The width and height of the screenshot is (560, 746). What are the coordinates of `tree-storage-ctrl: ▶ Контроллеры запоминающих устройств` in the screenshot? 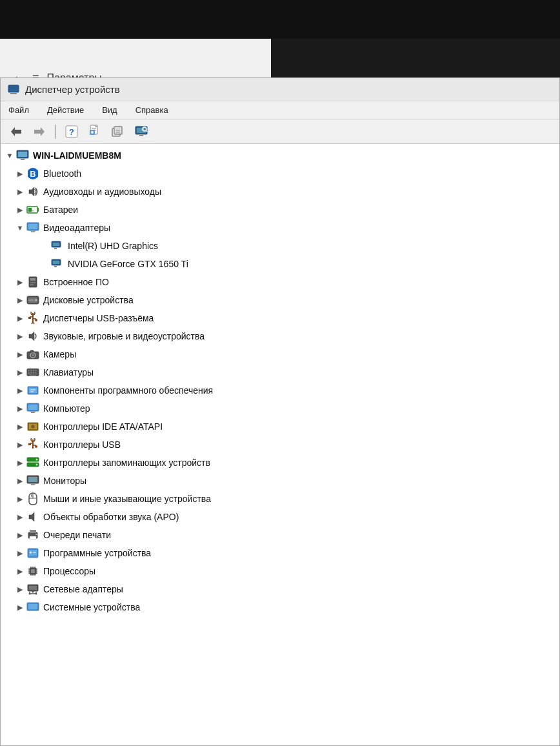 It's located at (280, 463).